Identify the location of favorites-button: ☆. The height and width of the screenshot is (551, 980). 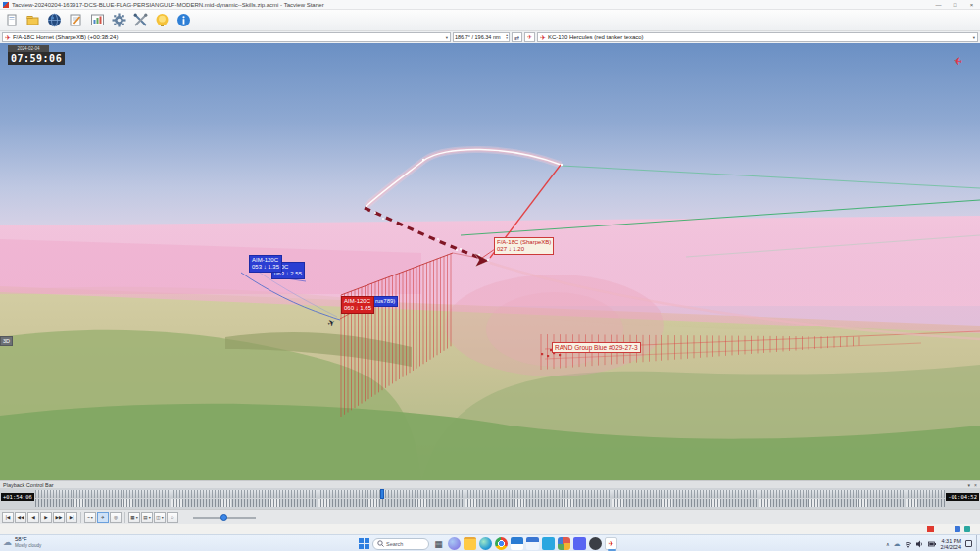
(172, 518).